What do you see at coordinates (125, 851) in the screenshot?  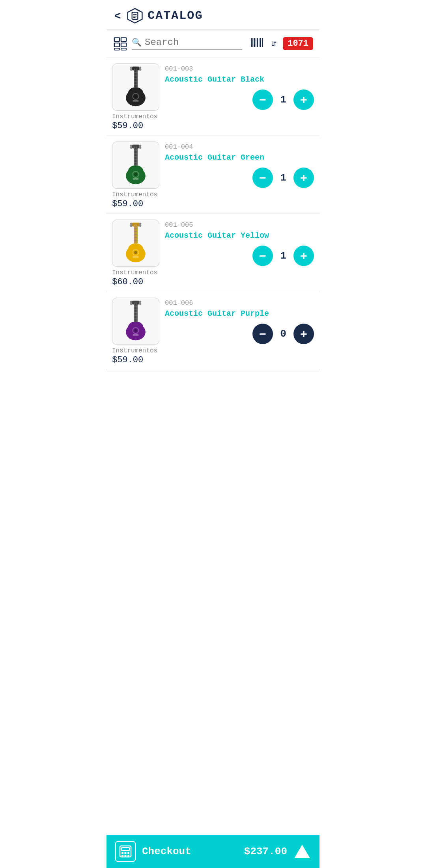 I see `calculator-icon` at bounding box center [125, 851].